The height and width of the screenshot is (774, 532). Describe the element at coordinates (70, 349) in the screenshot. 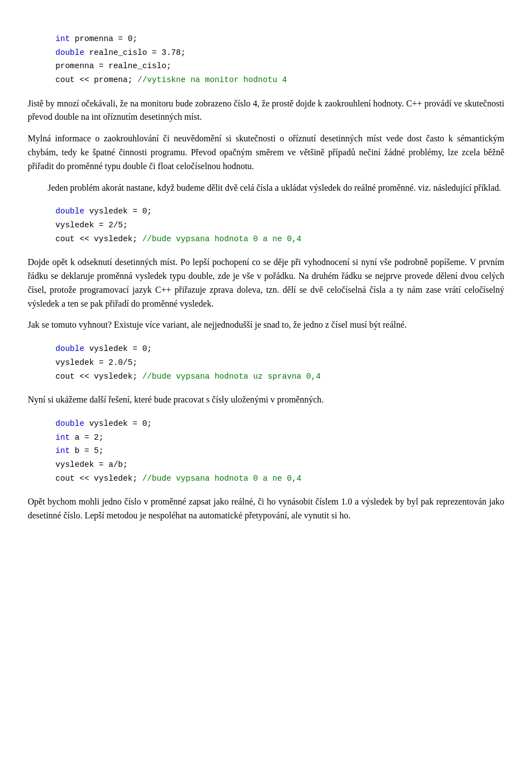

I see `keyword-double-3: double` at that location.